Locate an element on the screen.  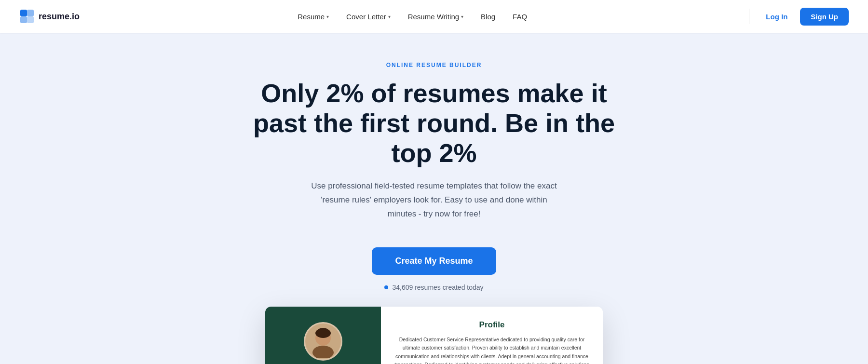
hero-title: Only 2% of resumes make it past the firs… is located at coordinates (434, 123).